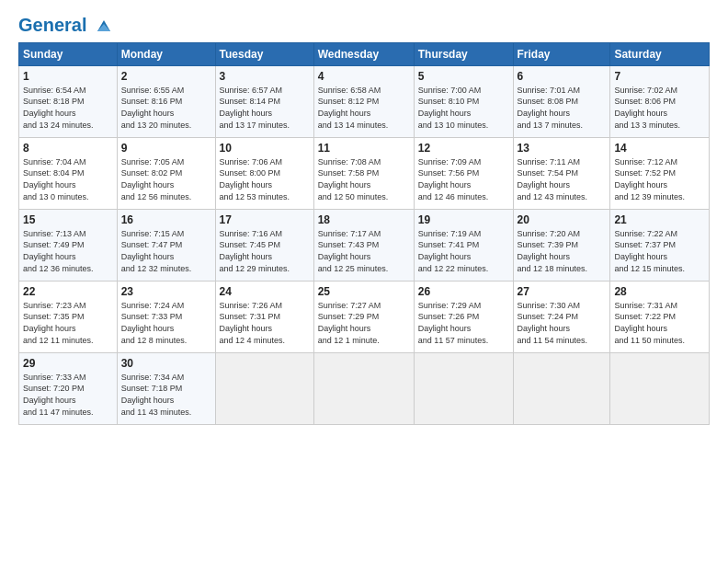  I want to click on day-number: 8, so click(68, 148).